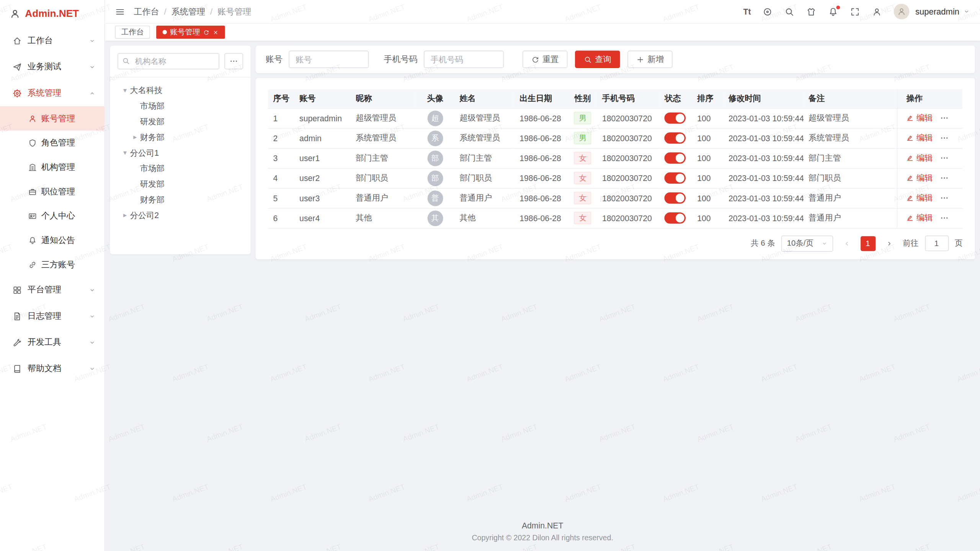  I want to click on org-tree-panel: ▾大名科技市场部研发部▸财务部▾分公司1市场部研发部财务部▸分公司2, so click(180, 150).